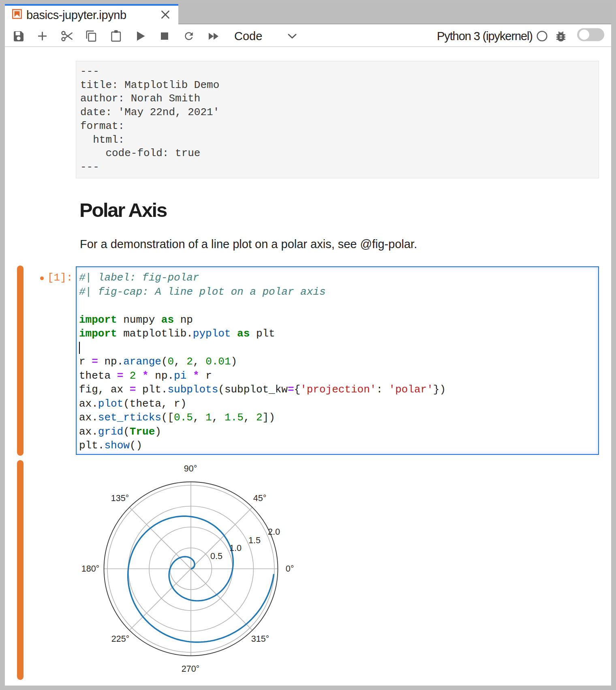  What do you see at coordinates (90, 569) in the screenshot?
I see `svg-text: 180°` at bounding box center [90, 569].